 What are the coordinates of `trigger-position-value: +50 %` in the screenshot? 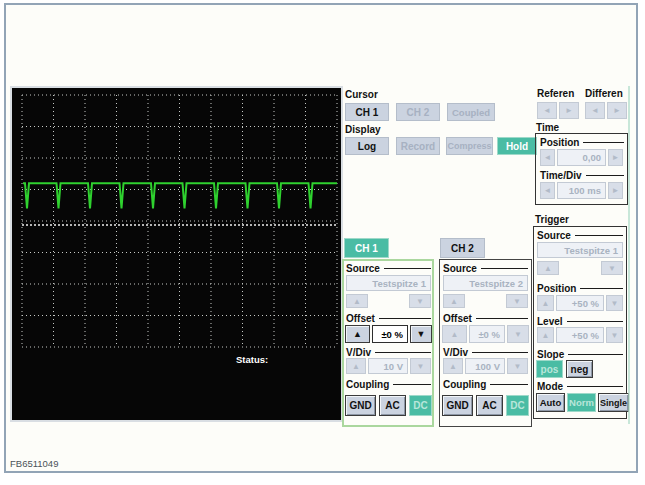 It's located at (580, 303).